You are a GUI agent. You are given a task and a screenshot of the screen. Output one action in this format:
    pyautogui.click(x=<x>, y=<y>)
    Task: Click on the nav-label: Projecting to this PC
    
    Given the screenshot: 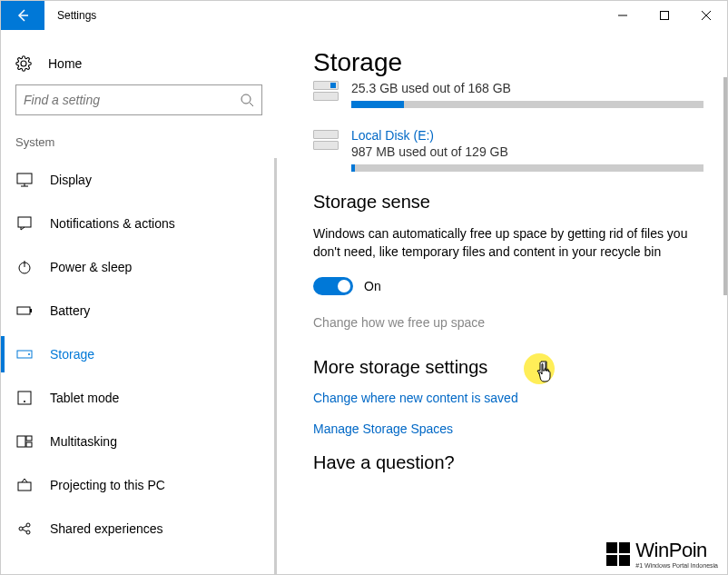 What is the action you would take?
    pyautogui.click(x=107, y=485)
    